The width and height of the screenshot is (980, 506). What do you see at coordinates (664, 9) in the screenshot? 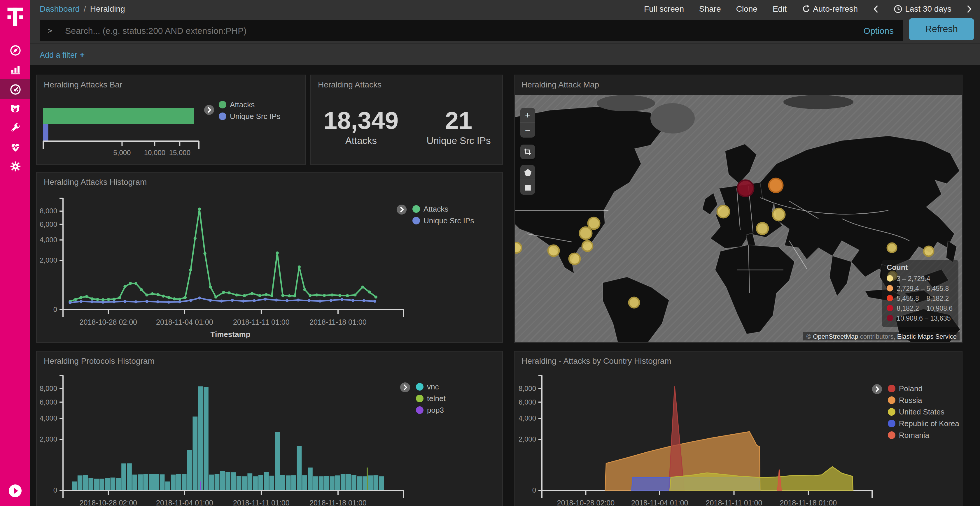
I see `full-screen-button: Full screen` at bounding box center [664, 9].